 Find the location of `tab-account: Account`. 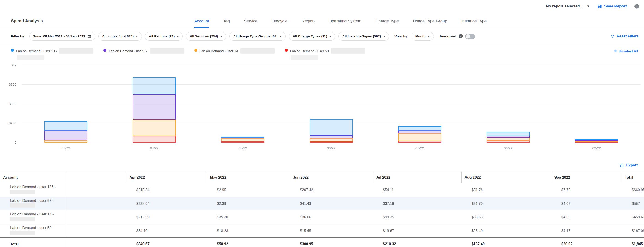

tab-account: Account is located at coordinates (202, 23).